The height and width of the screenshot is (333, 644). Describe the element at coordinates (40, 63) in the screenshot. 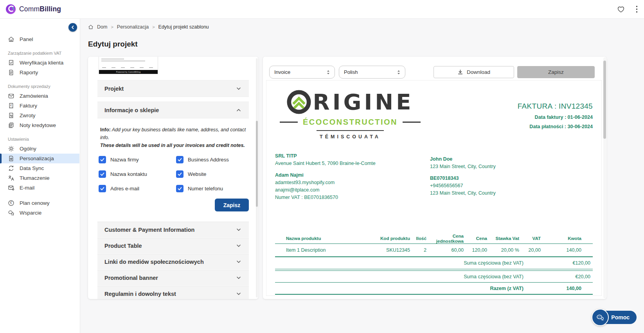

I see `sidebar-item-weryfikacja-klienta: Weryfikacja klienta` at that location.